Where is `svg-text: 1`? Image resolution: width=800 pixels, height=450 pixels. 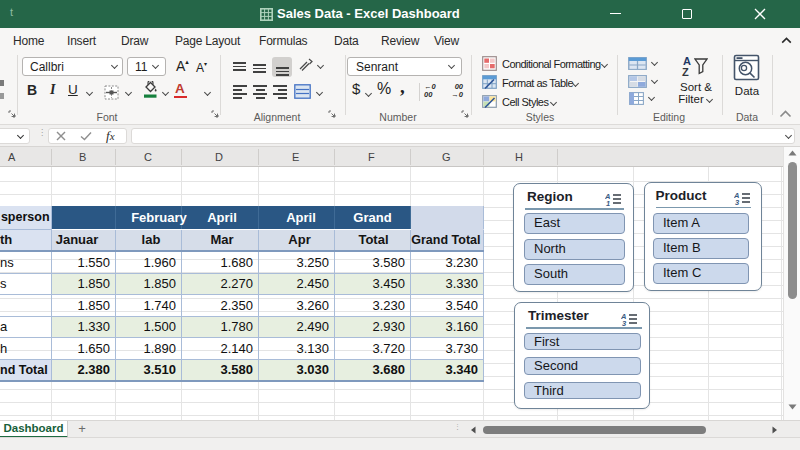
svg-text: 1 is located at coordinates (608, 202).